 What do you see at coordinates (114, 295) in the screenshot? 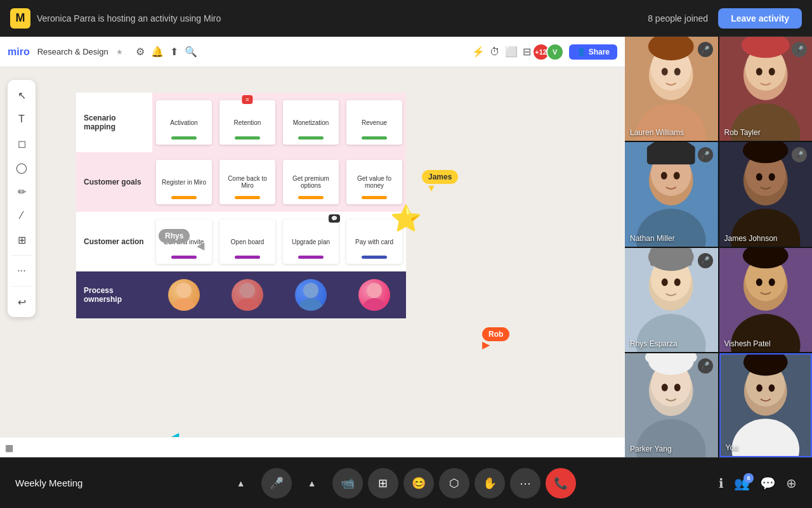
I see `process-ownership-label: Process ownership` at bounding box center [114, 295].